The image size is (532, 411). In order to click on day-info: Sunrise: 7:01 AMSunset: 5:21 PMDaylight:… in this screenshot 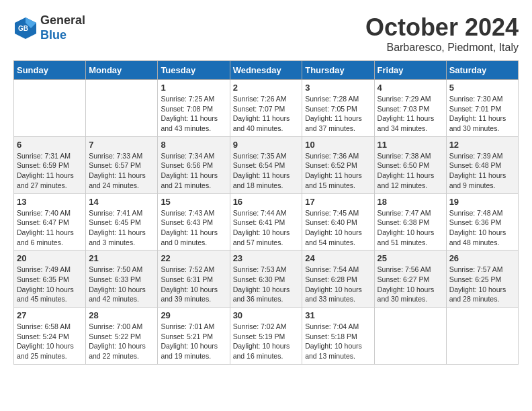, I will do `click(193, 341)`.